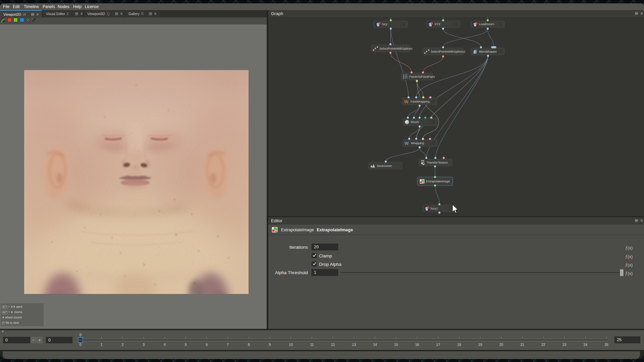  Describe the element at coordinates (228, 345) in the screenshot. I see `svg-text: 7` at that location.